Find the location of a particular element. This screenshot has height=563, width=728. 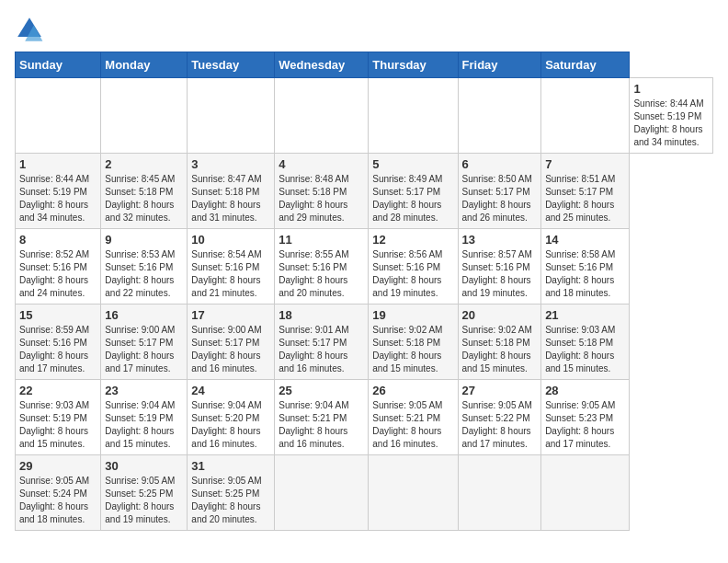

calendar-cell: 20Sunrise: 9:02 AMSunset: 5:18 PMDayligh… is located at coordinates (500, 342).